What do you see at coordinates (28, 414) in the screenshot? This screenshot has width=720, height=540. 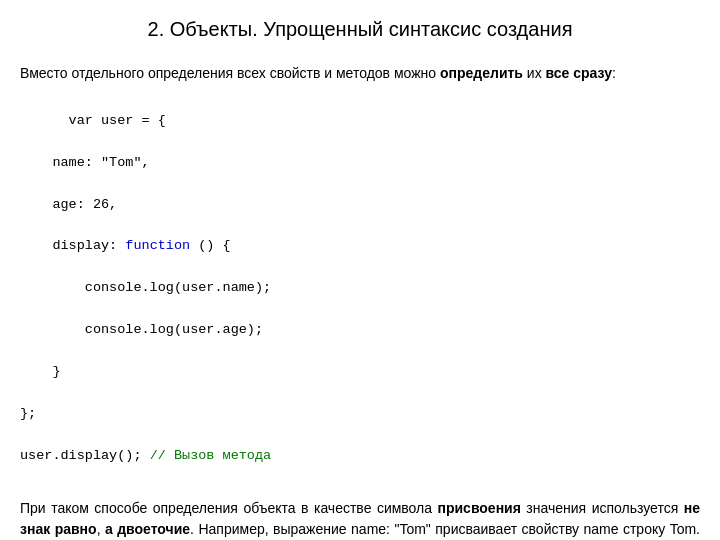 I see `code-line8: };` at bounding box center [28, 414].